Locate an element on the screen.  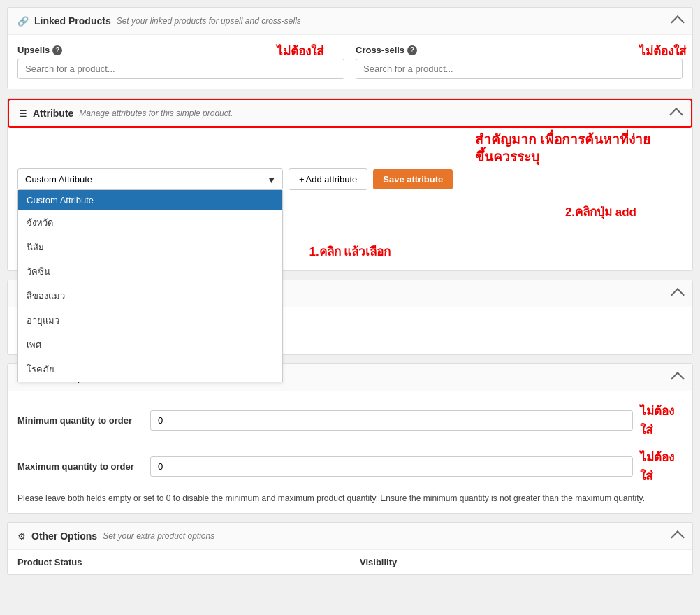
upsells-help-icon: ? is located at coordinates (57, 50).